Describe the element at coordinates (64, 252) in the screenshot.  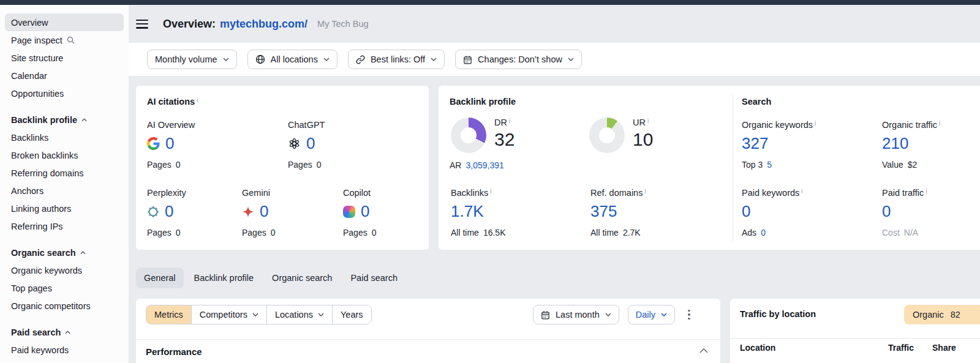
I see `sidebar-section-organic-search: Organic search` at that location.